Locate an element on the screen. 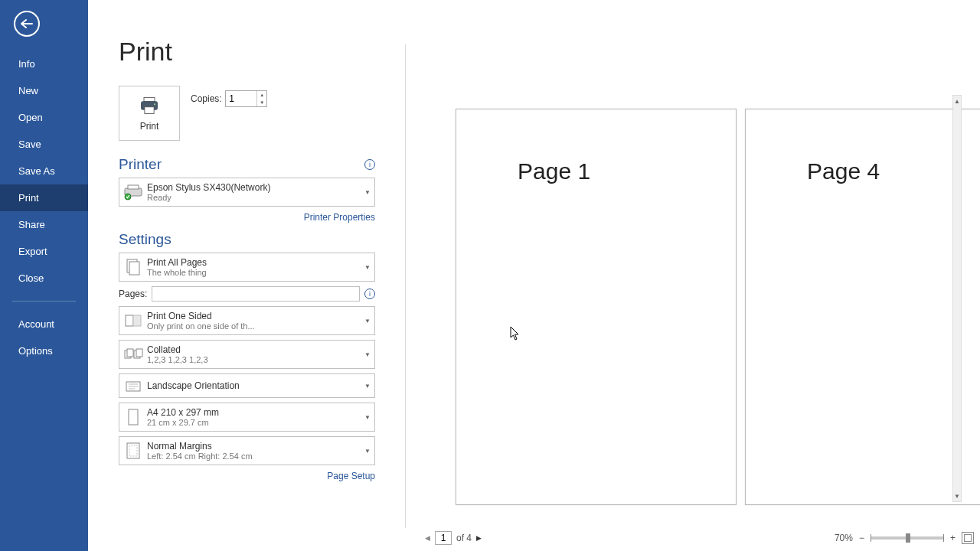 The width and height of the screenshot is (980, 551). cursor-icon is located at coordinates (515, 334).